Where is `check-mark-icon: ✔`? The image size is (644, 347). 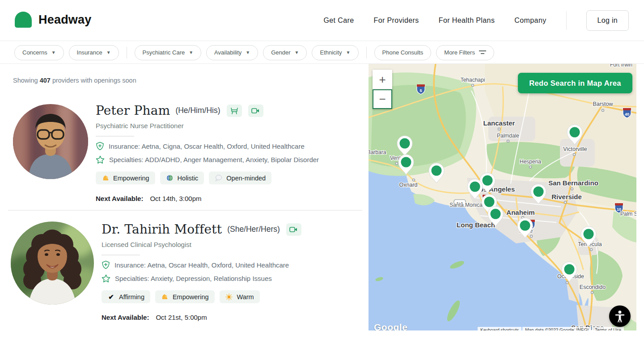
check-mark-icon: ✔ is located at coordinates (111, 297).